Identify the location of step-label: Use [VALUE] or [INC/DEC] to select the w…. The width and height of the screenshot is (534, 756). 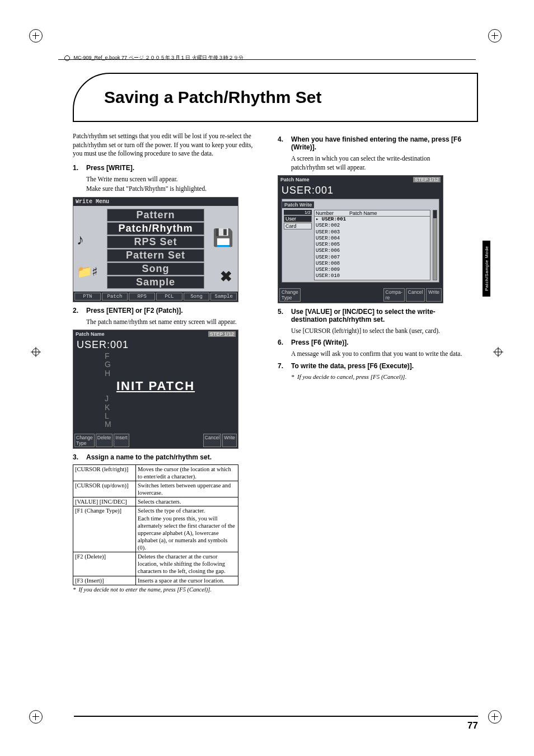
(377, 316).